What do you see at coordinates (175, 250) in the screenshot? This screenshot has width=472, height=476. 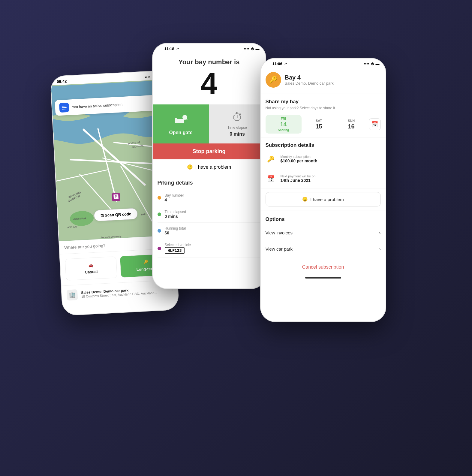 I see `vehicle-plate: HLP123` at bounding box center [175, 250].